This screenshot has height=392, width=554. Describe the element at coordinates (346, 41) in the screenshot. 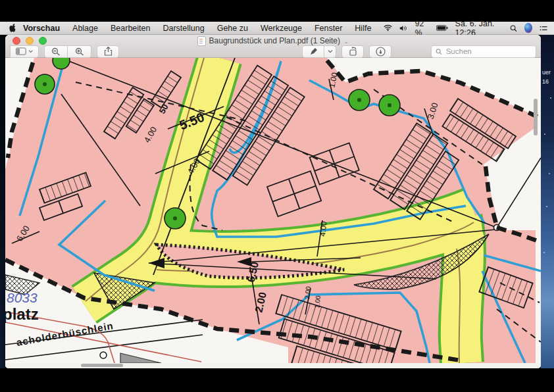

I see `title-chevron-icon: ⌄` at that location.